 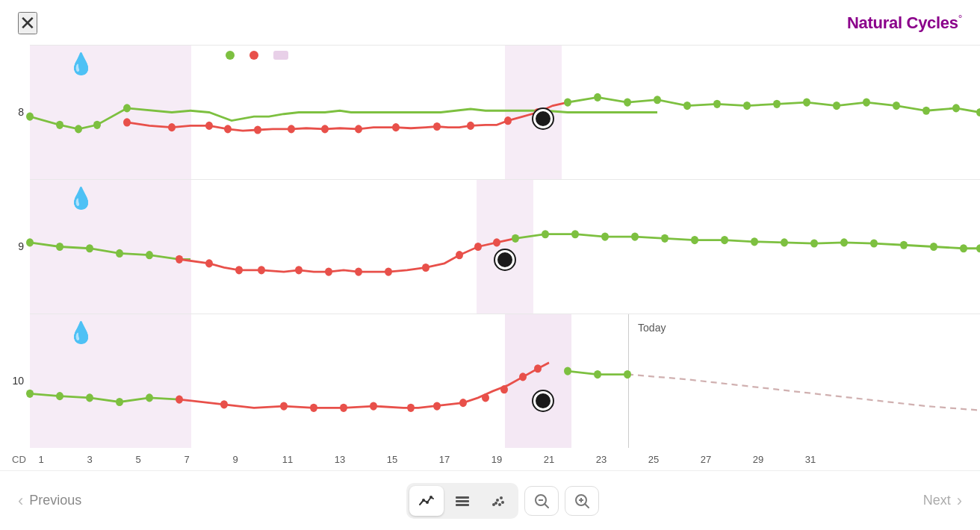 I want to click on zoom-in-icon, so click(x=582, y=501).